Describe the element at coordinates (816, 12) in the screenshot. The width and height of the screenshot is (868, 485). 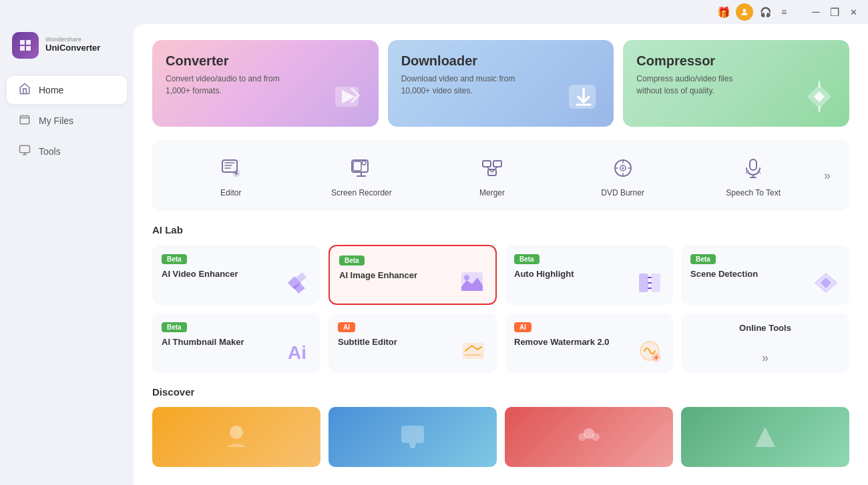
I see `minimize-button: ─` at that location.